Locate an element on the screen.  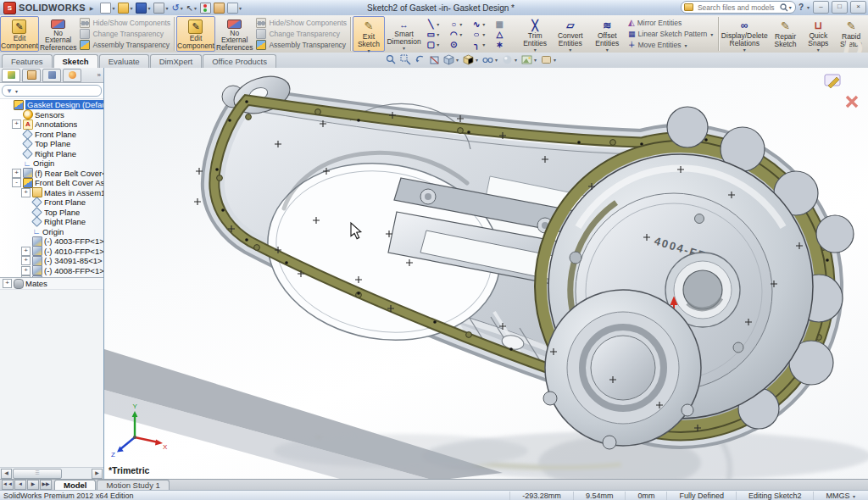
slot-tool: ▢▾ is located at coordinates (436, 44).